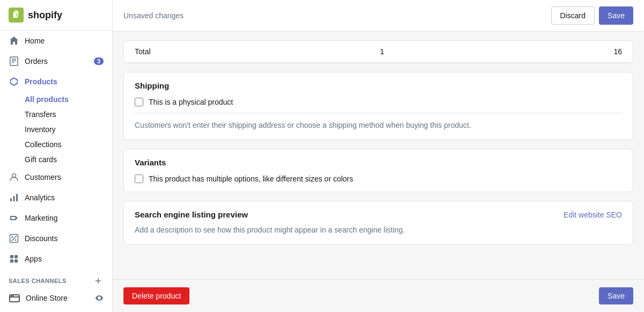  Describe the element at coordinates (14, 82) in the screenshot. I see `products-icon` at that location.